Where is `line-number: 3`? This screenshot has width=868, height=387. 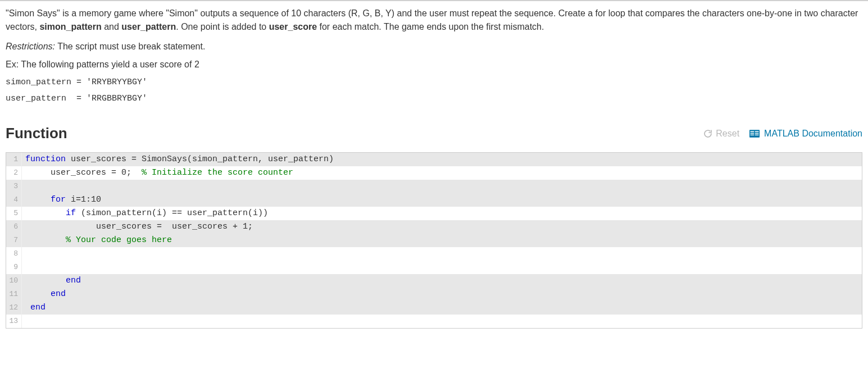 line-number: 3 is located at coordinates (14, 186).